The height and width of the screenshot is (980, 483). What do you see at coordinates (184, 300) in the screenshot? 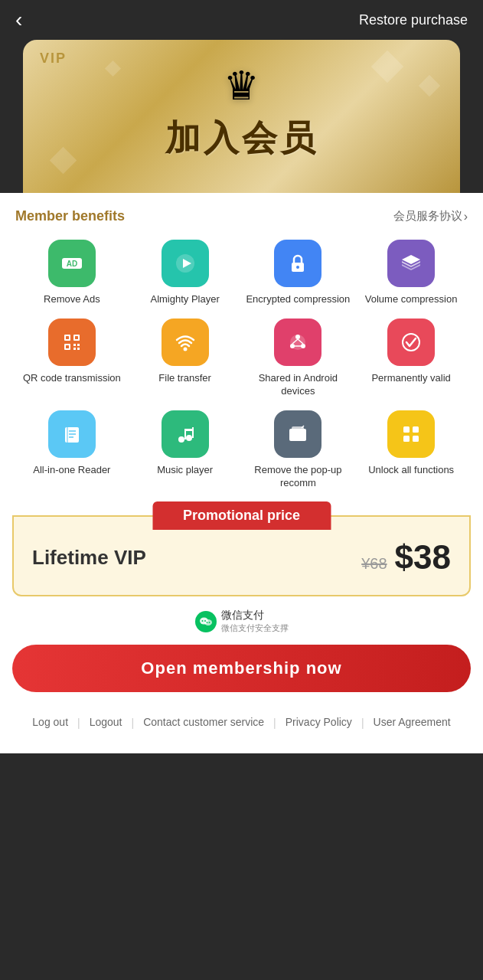
I see `benefit-label-almighty-player: Almighty Player` at bounding box center [184, 300].